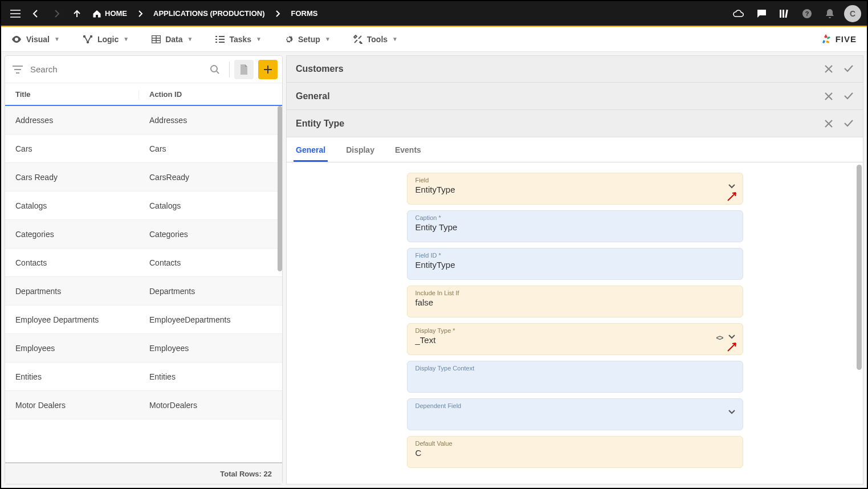 The image size is (868, 489). Describe the element at coordinates (144, 177) in the screenshot. I see `table-row: Cars ReadyCarsReady` at that location.